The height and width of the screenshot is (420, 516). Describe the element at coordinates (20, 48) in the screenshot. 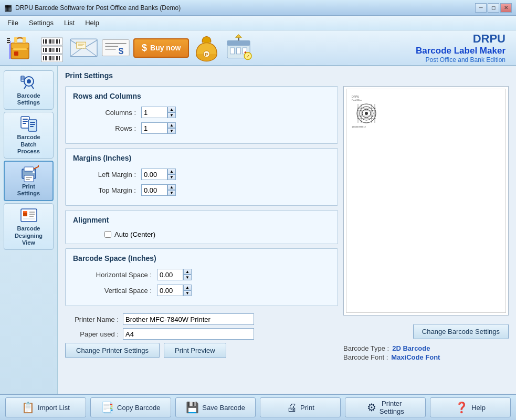

I see `banner-bag-icon` at that location.